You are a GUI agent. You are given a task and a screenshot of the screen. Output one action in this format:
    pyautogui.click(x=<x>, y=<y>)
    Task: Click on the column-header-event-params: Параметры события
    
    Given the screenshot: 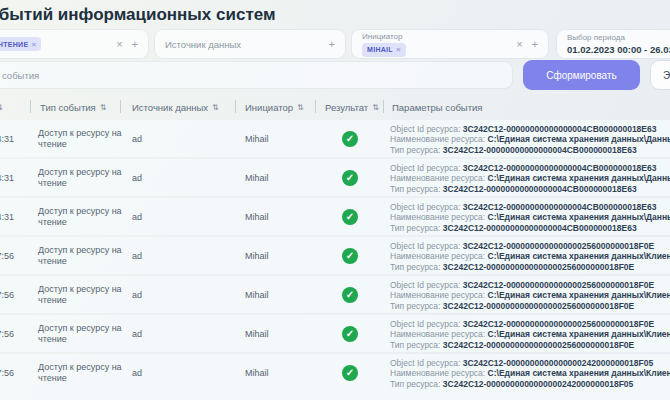 What is the action you would take?
    pyautogui.click(x=438, y=107)
    